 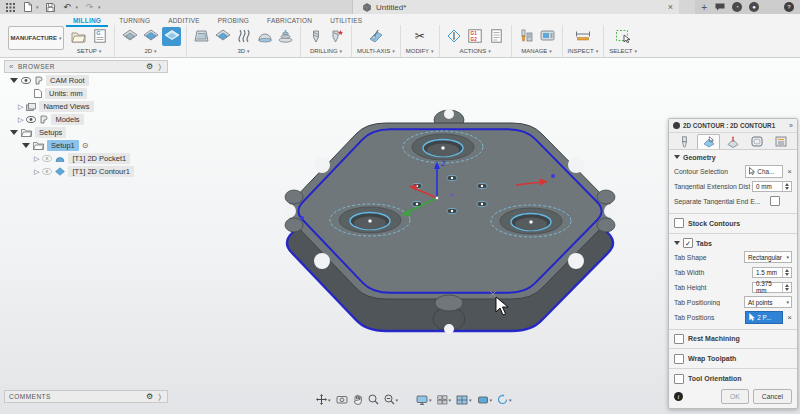 What do you see at coordinates (733, 224) in the screenshot?
I see `stock-contours-section-header: Stock Contours` at bounding box center [733, 224].